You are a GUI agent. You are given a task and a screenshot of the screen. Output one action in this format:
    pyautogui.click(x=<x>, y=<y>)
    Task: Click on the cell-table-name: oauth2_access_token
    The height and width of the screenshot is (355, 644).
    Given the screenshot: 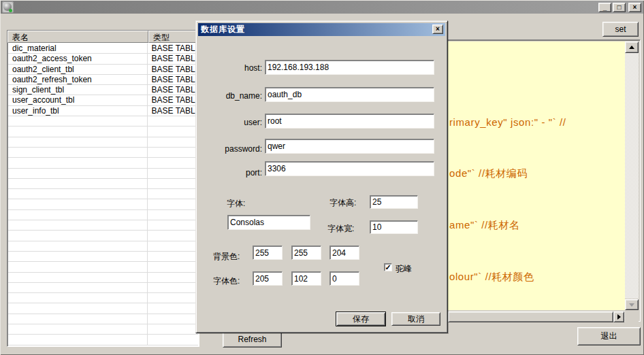 What is the action you would take?
    pyautogui.click(x=78, y=58)
    